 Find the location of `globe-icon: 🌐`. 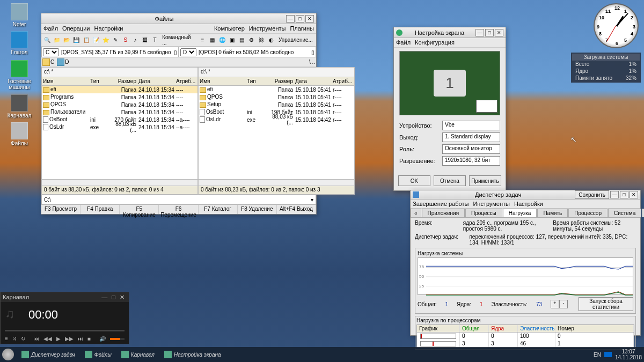

globe-icon: 🌐 is located at coordinates (222, 40).